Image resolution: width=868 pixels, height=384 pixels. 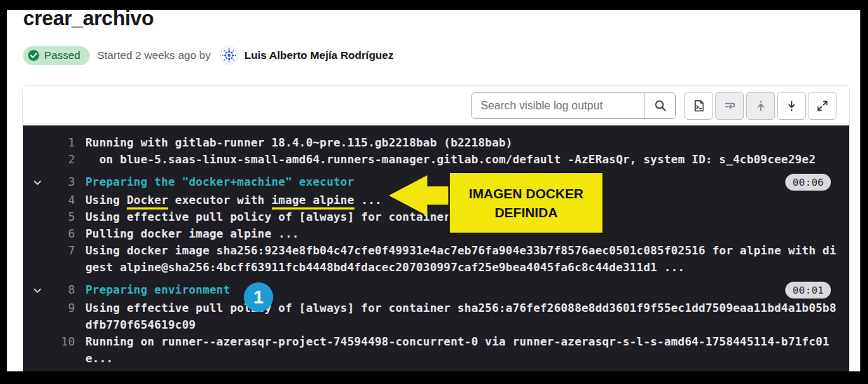 I want to click on scroll-to-top-icon, so click(x=761, y=106).